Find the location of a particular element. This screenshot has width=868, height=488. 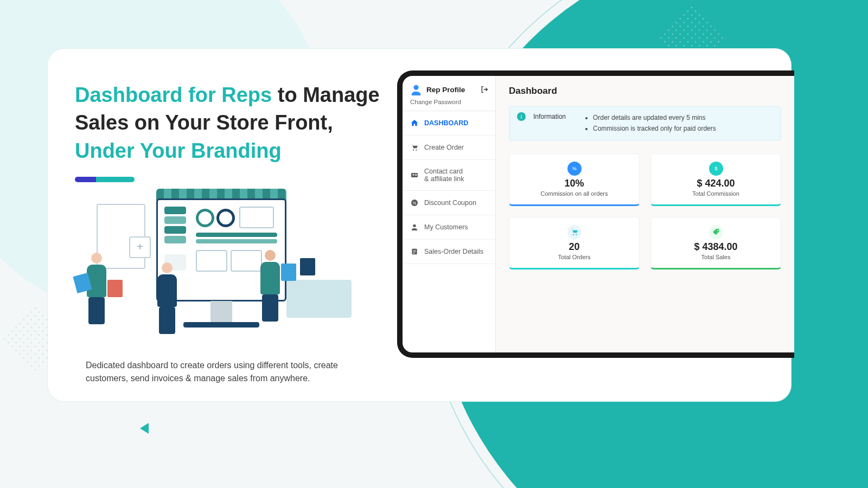

headline-accent-2: Under Your Branding is located at coordinates (178, 151).